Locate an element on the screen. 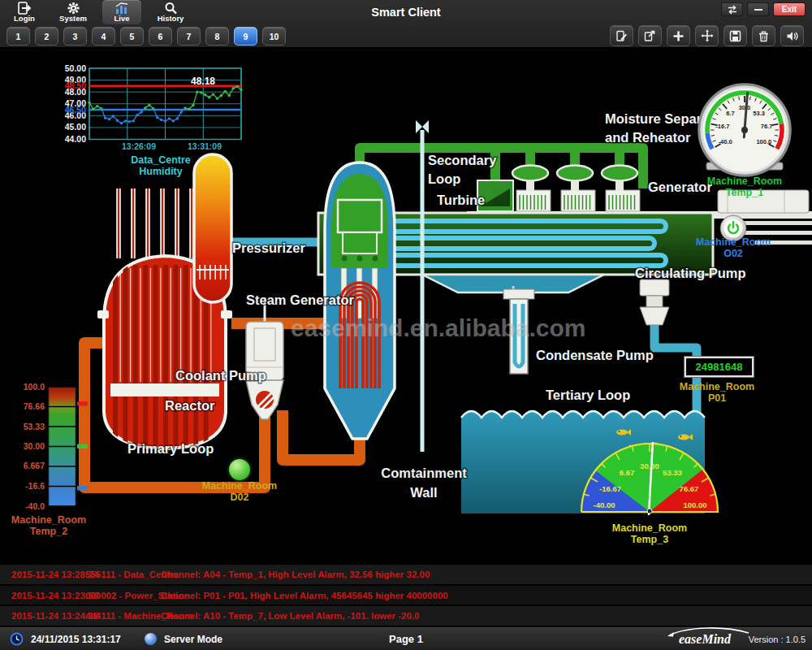 This screenshot has width=812, height=650. svg-text: 45.00 is located at coordinates (76, 127).